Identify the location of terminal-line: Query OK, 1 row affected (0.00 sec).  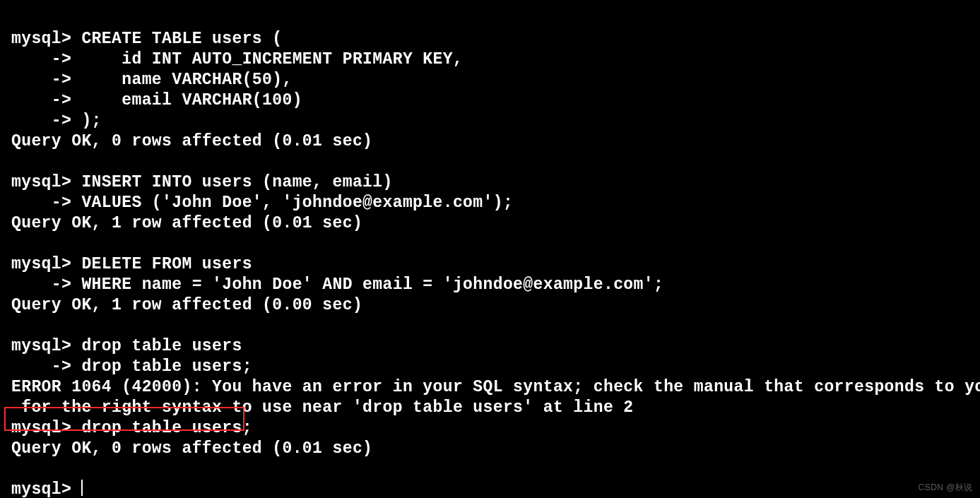
(187, 305).